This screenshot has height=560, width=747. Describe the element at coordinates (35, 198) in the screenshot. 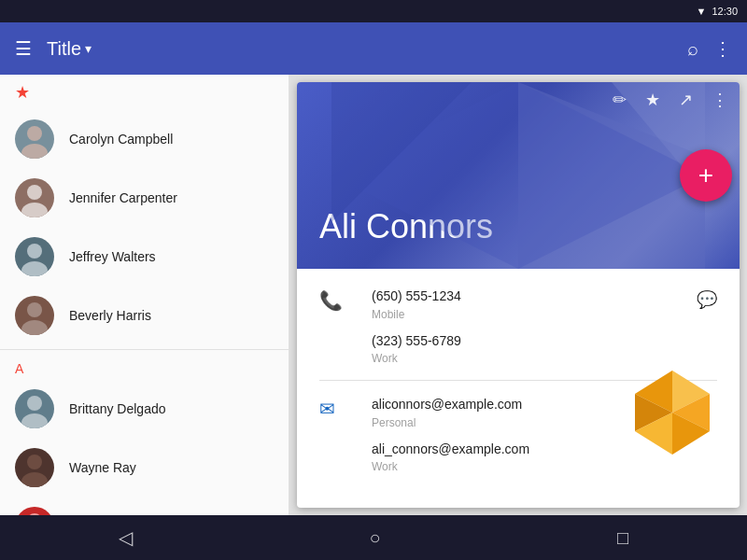

I see `avatar-img-jennifer` at that location.